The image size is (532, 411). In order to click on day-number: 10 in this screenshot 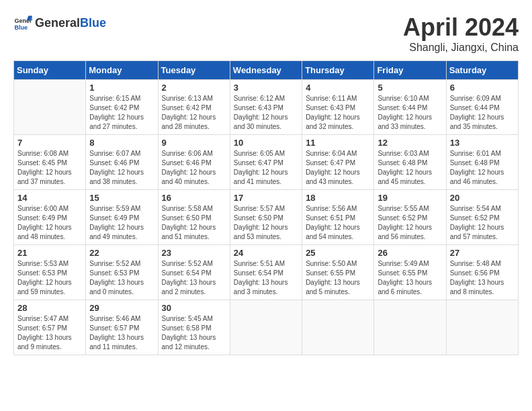, I will do `click(266, 142)`.